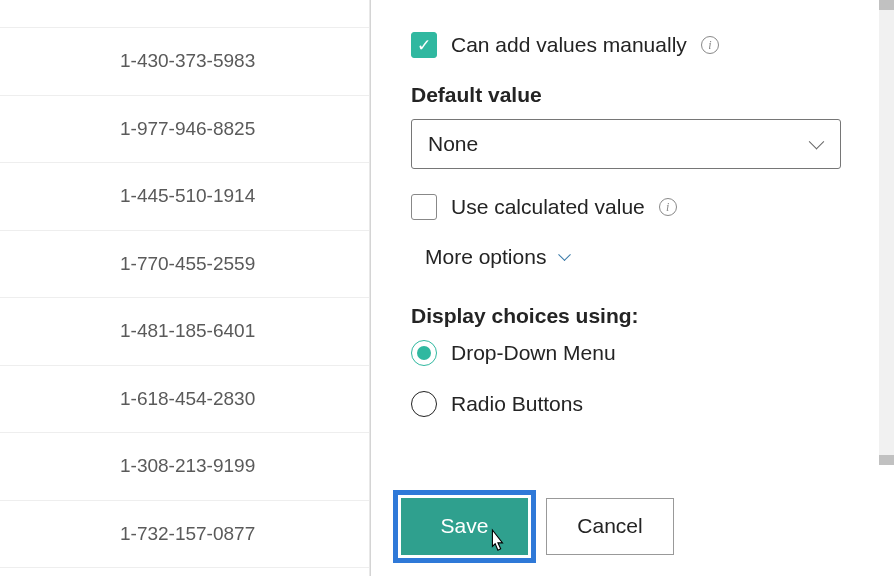  Describe the element at coordinates (184, 62) in the screenshot. I see `list-item: 1-430-373-5983` at that location.